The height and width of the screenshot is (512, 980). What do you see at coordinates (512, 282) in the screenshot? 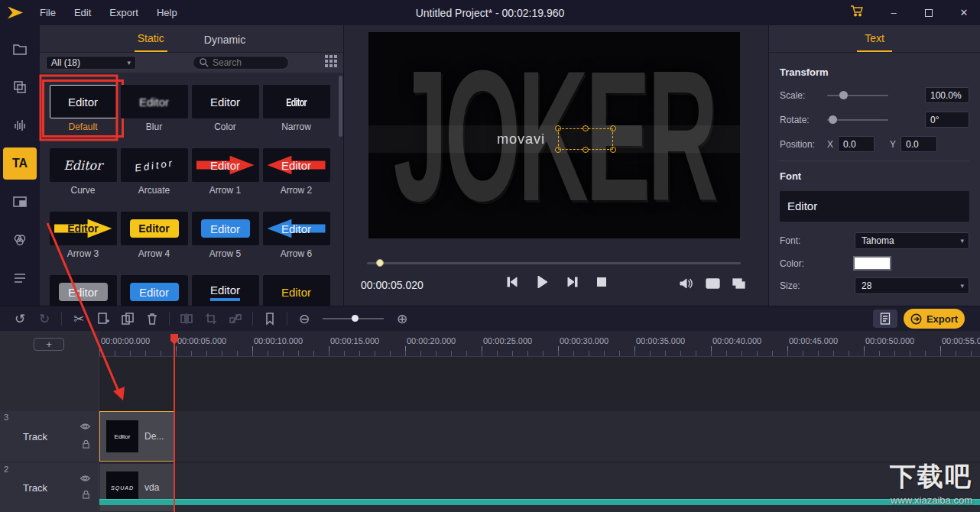
I see `previous-frame-button` at bounding box center [512, 282].